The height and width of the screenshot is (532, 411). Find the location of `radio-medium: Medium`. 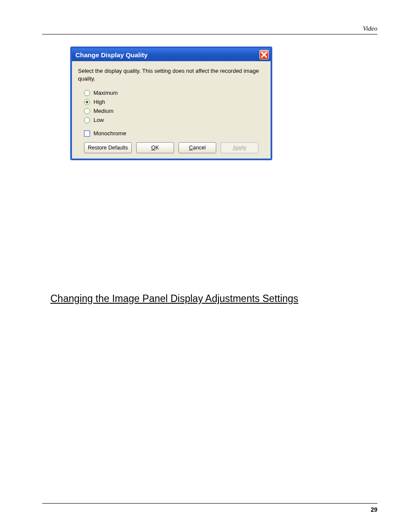

radio-medium: Medium is located at coordinates (171, 111).